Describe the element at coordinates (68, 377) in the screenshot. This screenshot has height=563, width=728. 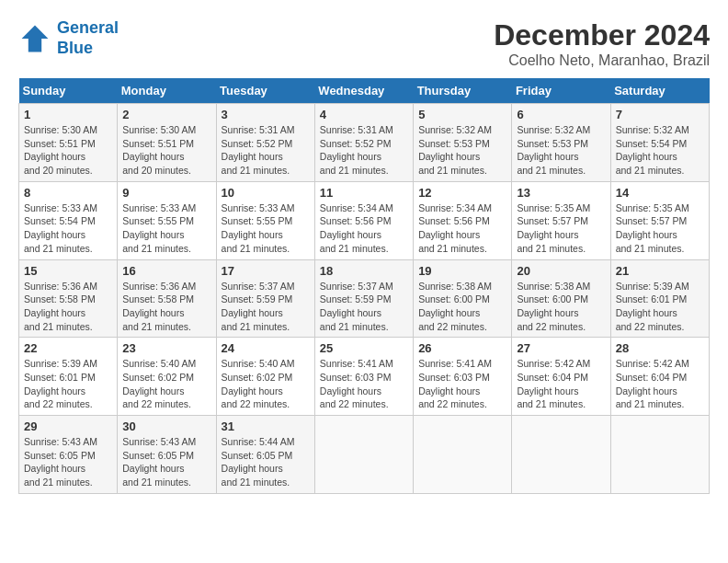
I see `calendar-cell: 22Sunrise: 5:39 AMSunset: 6:01 PMDayligh…` at that location.